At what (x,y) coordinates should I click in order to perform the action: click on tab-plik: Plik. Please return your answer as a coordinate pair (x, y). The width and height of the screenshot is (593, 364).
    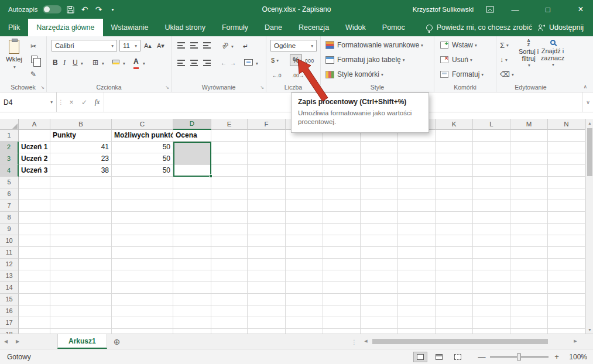
    Looking at the image, I should click on (14, 28).